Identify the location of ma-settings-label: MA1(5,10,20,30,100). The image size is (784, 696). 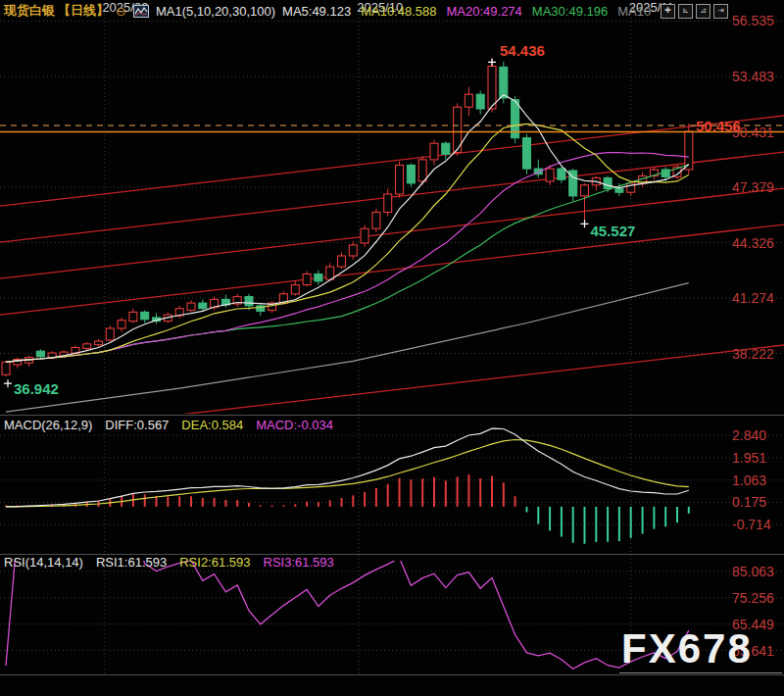
(216, 12).